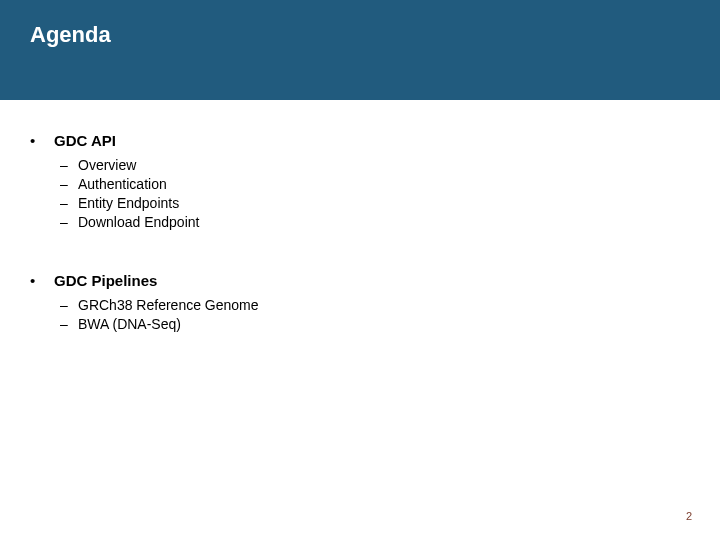  I want to click on sub-item-label: Entity Endpoints, so click(128, 203).